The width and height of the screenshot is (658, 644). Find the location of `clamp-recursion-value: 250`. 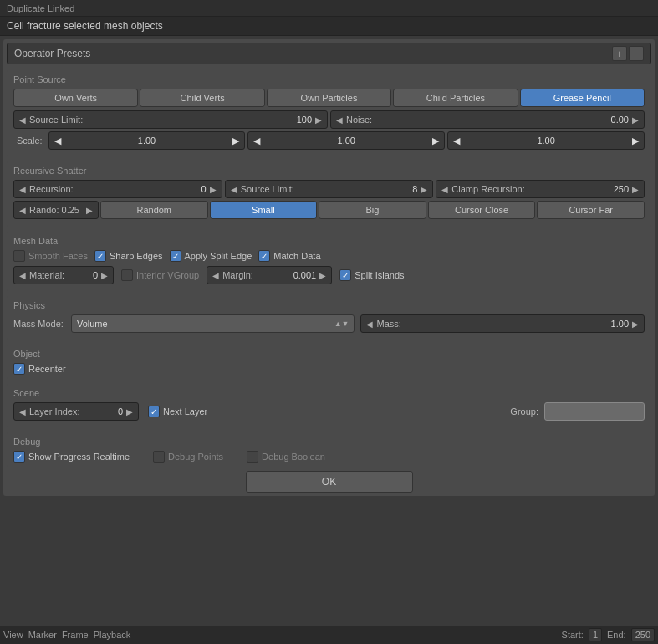

clamp-recursion-value: 250 is located at coordinates (579, 189).